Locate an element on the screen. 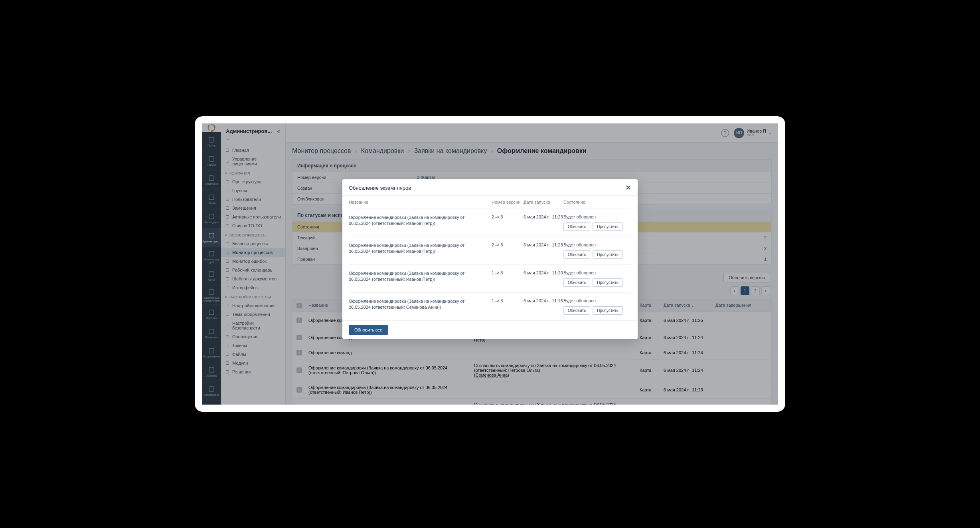 The height and width of the screenshot is (528, 980). update-instances-modal: Обновление экземпляров ✕ Название Номер … is located at coordinates (490, 259).